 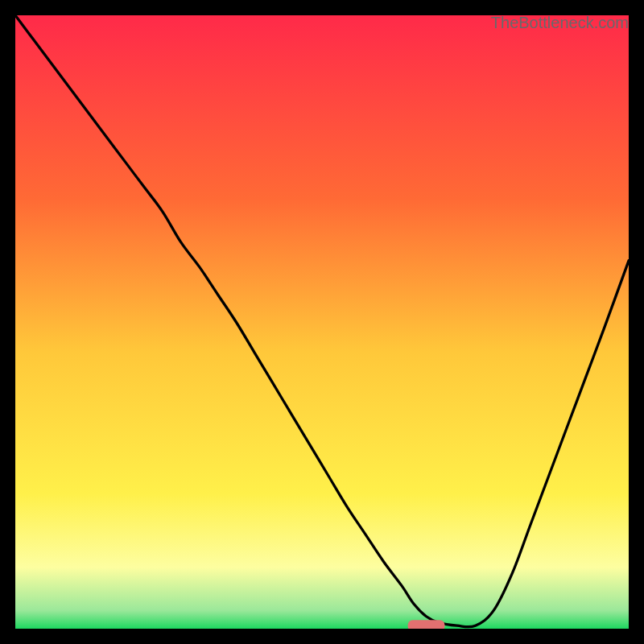 I want to click on watermark-text: TheBottleneck.com, so click(x=560, y=23).